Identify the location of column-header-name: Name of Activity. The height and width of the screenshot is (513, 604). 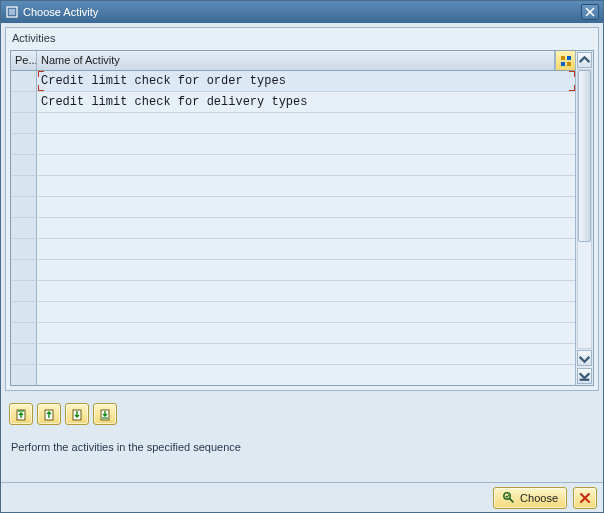
(296, 60).